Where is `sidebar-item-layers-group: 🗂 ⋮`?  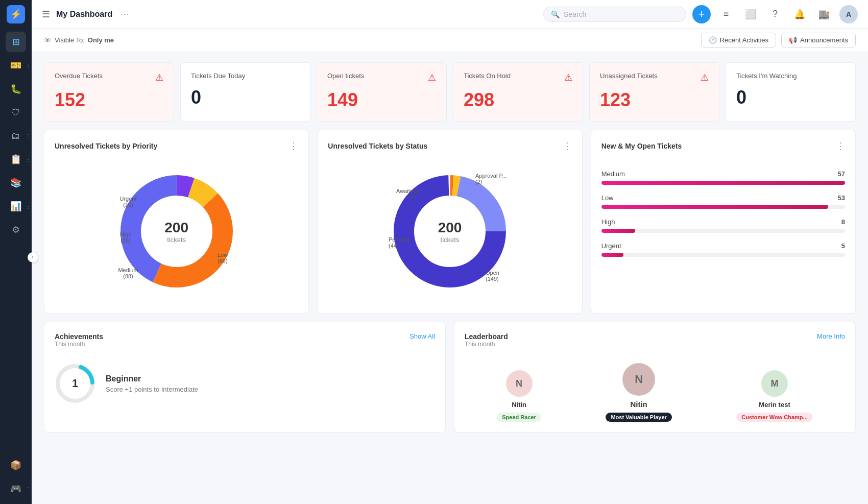
sidebar-item-layers-group: 🗂 ⋮ is located at coordinates (16, 136).